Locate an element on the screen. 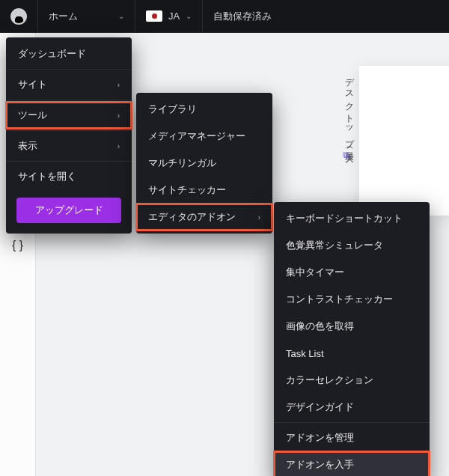 The width and height of the screenshot is (449, 476). language-dropdown: JA ⌄ is located at coordinates (169, 16).